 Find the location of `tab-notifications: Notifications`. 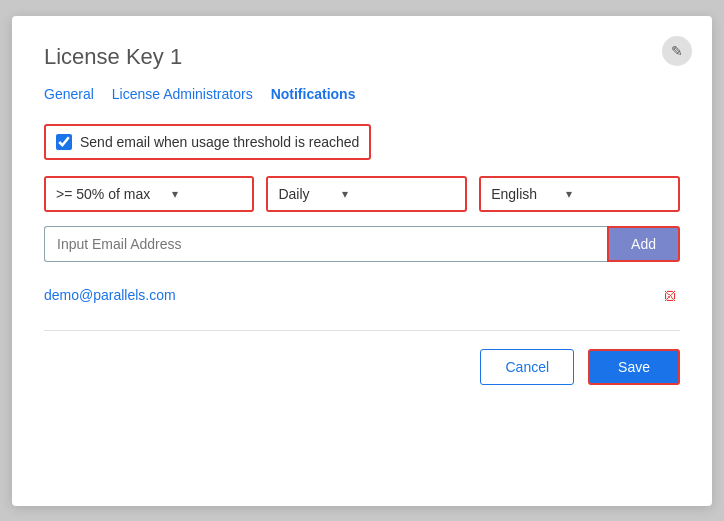

tab-notifications: Notifications is located at coordinates (314, 95).